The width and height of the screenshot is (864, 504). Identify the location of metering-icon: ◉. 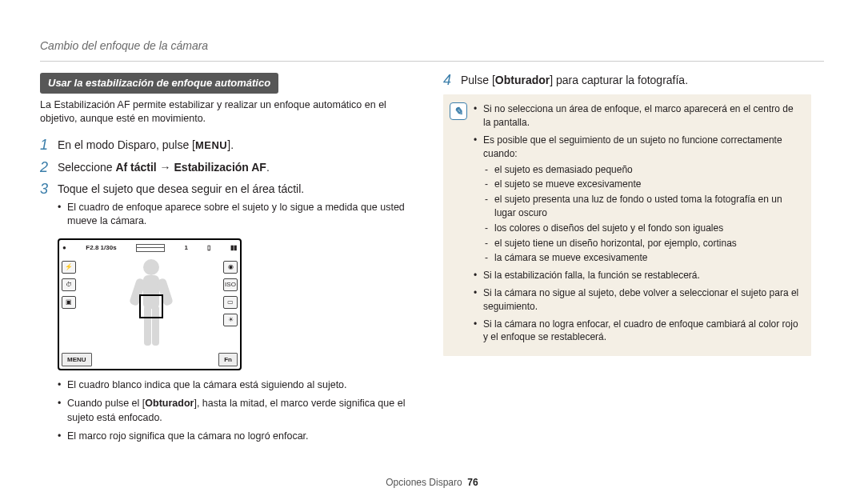
(230, 267).